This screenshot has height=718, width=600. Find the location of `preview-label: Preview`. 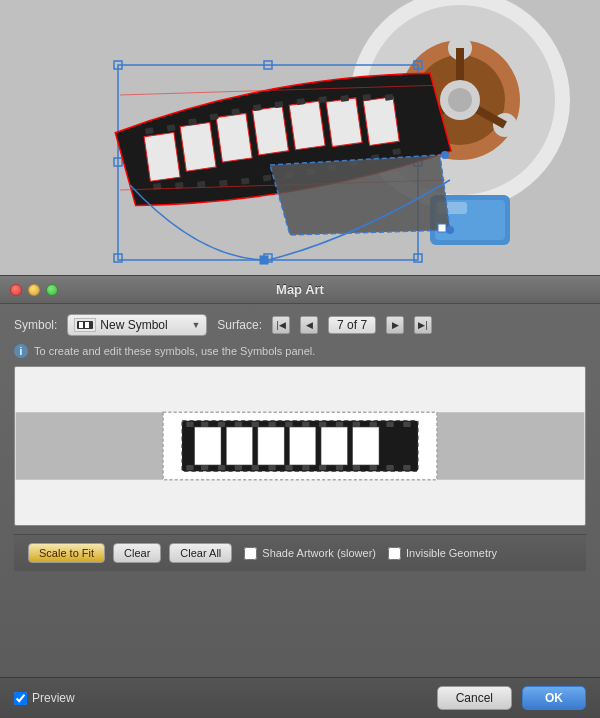

preview-label: Preview is located at coordinates (54, 698).